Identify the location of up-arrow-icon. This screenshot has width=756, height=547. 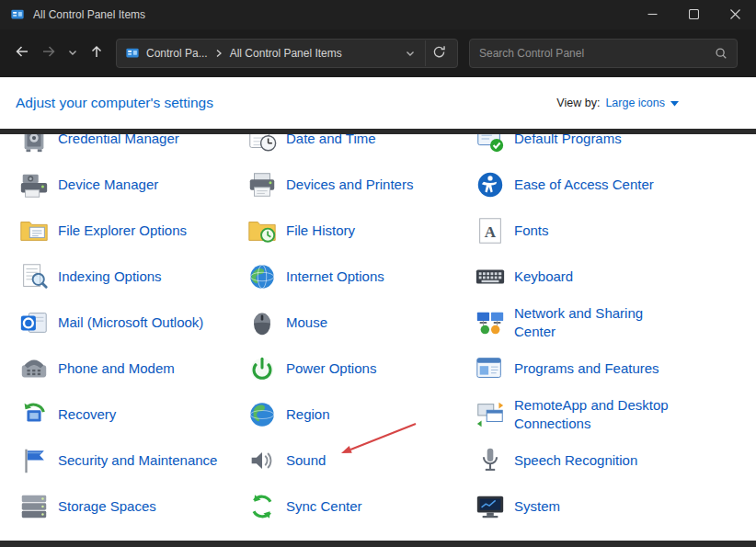
(97, 53).